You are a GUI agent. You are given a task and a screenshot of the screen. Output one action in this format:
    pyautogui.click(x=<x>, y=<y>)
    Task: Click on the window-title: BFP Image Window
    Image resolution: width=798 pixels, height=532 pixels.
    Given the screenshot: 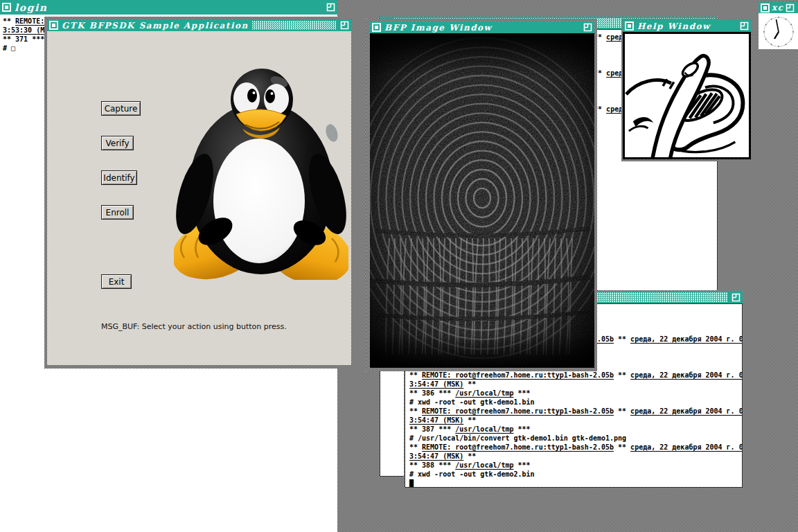 What is the action you would take?
    pyautogui.click(x=438, y=28)
    